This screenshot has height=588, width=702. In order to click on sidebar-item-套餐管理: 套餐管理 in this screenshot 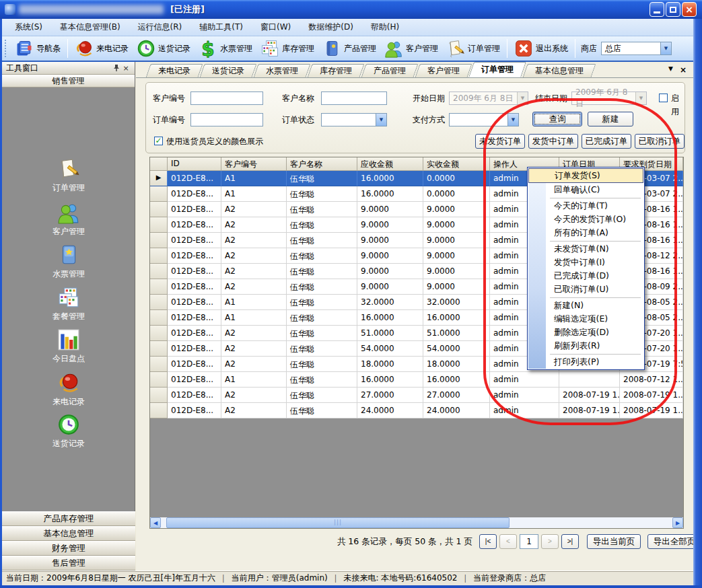, I will do `click(69, 304)`.